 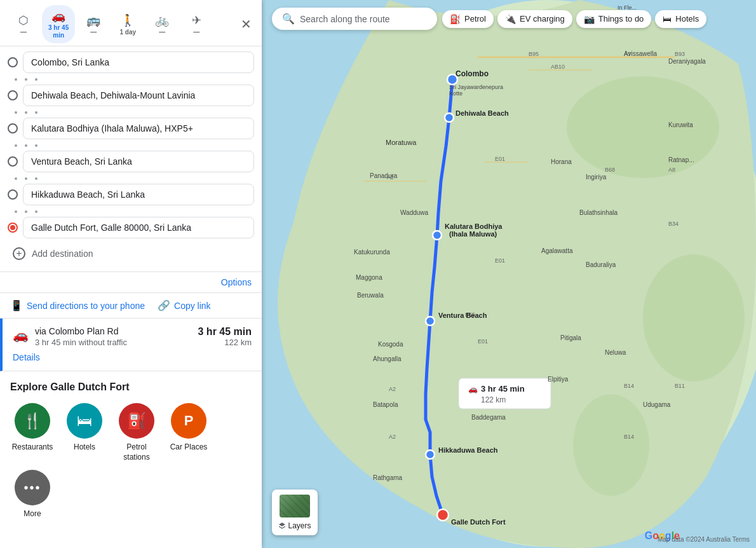 I want to click on svg-text: B93, so click(x=680, y=54).